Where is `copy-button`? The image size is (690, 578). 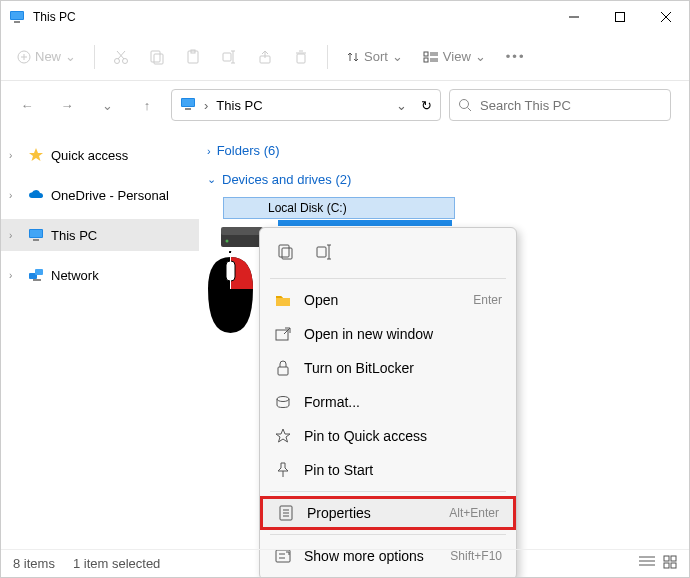
copy-button is located at coordinates (157, 57).